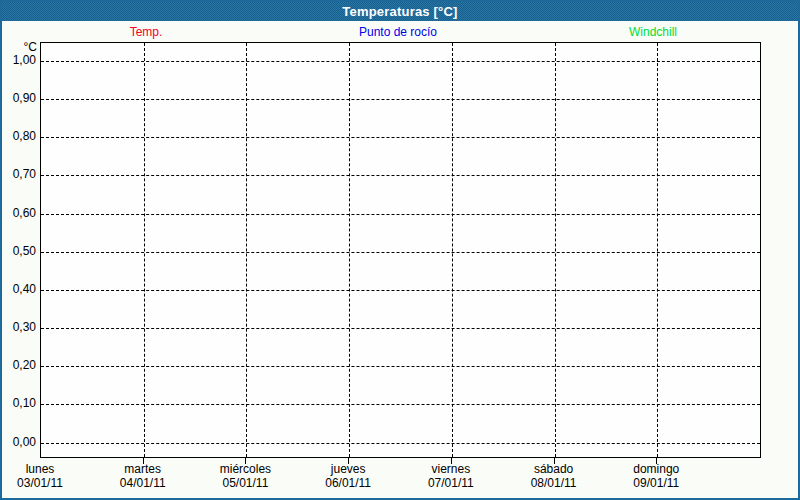 The height and width of the screenshot is (500, 800). What do you see at coordinates (18, 47) in the screenshot?
I see `y-axis-unit-label: °C` at bounding box center [18, 47].